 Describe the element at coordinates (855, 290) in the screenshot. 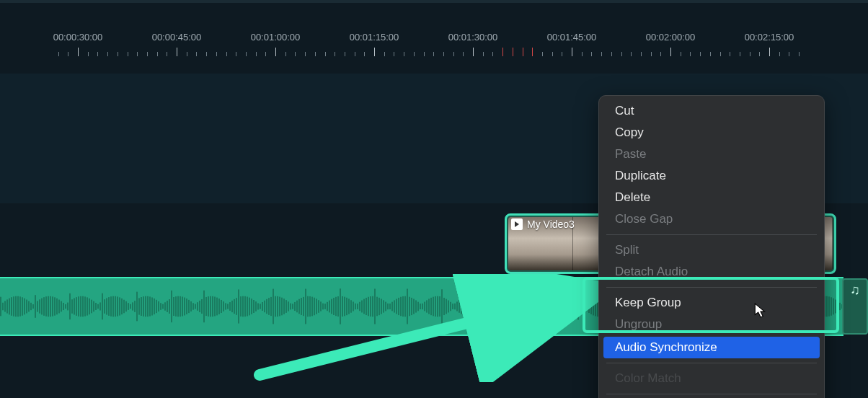

I see `music-note-icon: ♫` at that location.